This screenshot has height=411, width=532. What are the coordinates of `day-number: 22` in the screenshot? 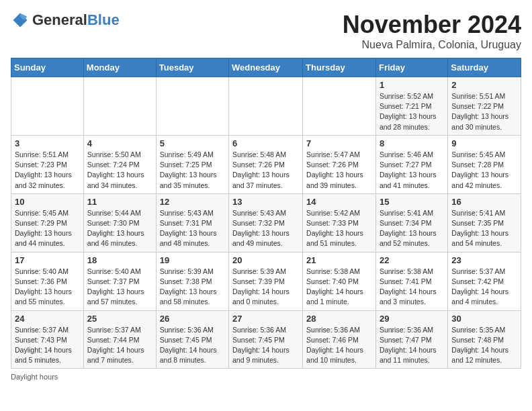 It's located at (412, 261).